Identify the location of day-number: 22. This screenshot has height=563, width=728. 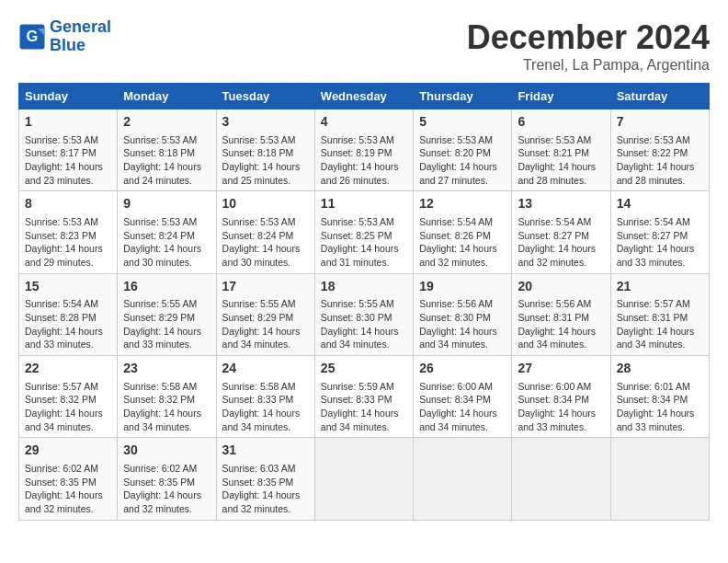
(68, 369).